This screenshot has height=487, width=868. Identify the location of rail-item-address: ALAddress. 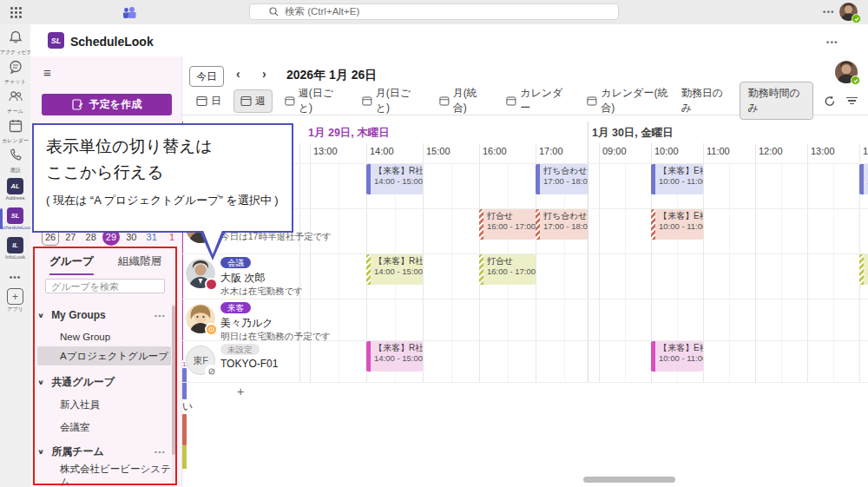
(16, 191).